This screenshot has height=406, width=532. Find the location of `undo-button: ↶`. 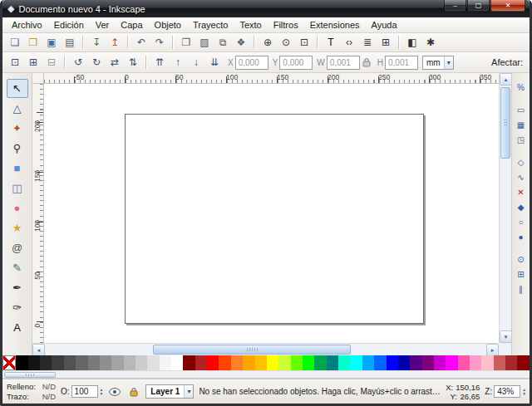

undo-button: ↶ is located at coordinates (141, 43).